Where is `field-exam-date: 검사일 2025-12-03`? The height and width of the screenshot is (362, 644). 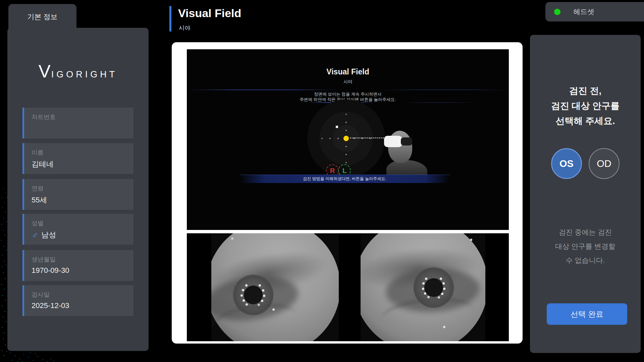 field-exam-date: 검사일 2025-12-03 is located at coordinates (78, 301).